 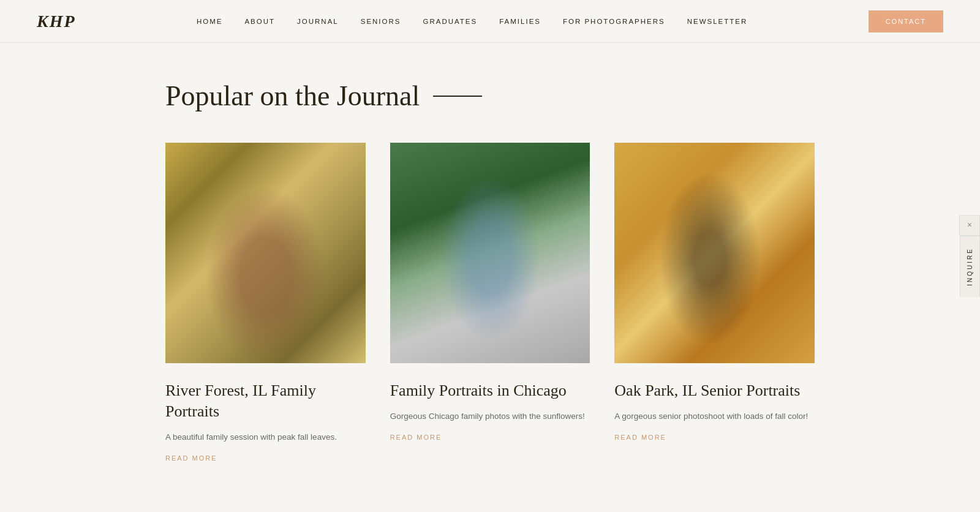 I want to click on card-3-image, so click(x=714, y=253).